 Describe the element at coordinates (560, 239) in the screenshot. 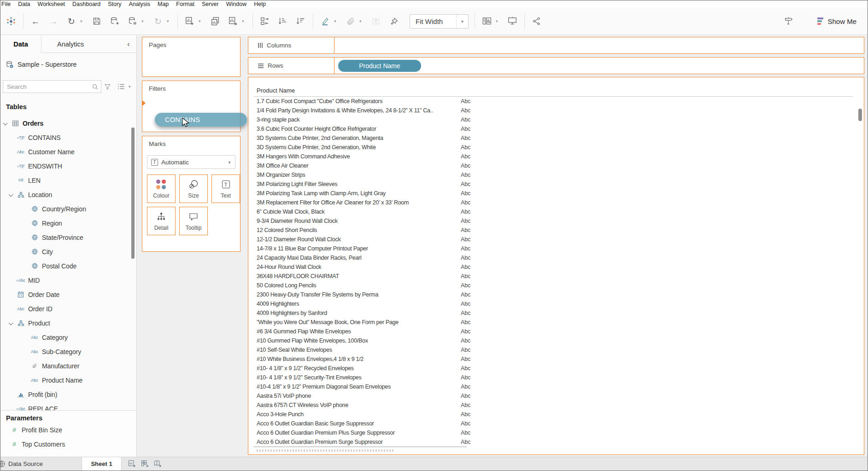

I see `table-row: 12-1/2 Diameter Round Wall Clock Abc` at that location.